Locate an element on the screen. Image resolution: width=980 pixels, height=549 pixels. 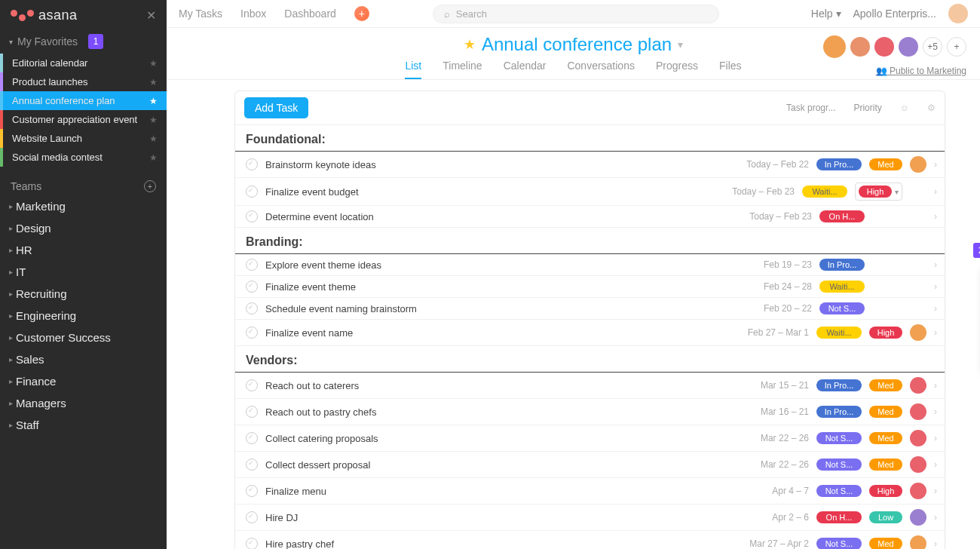
task-row: Collect catering proposalsMar 22 – 26Not… is located at coordinates (590, 439).